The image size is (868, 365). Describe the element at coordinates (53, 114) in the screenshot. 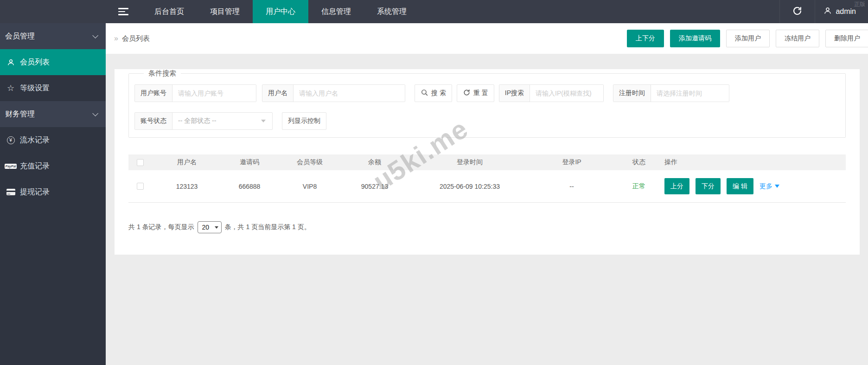

I see `sidebar-group-finance-management: 财务管理` at that location.